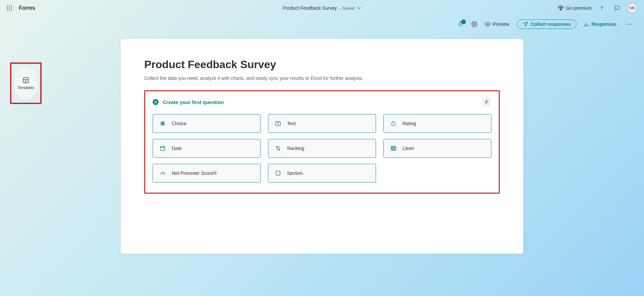 The width and height of the screenshot is (644, 296). Describe the element at coordinates (163, 124) in the screenshot. I see `radio-icon` at that location.